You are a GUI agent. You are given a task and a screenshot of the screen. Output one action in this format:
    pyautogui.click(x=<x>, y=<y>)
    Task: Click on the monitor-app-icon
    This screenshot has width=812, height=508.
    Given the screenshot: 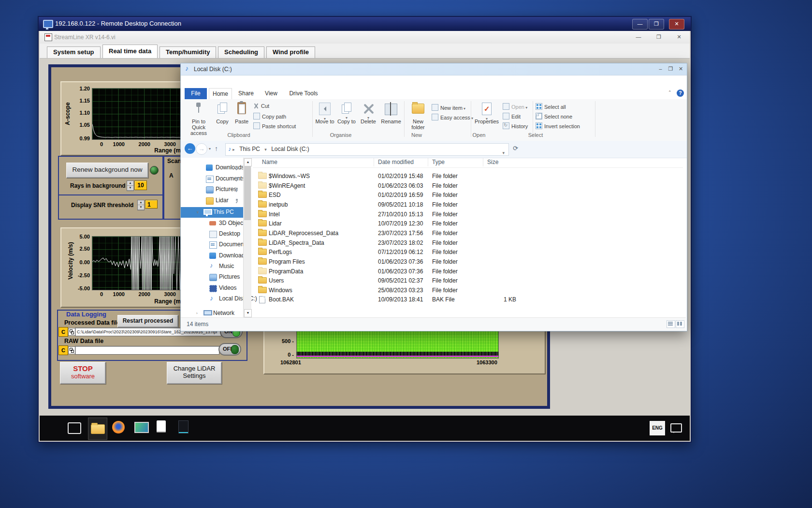 What is the action you would take?
    pyautogui.click(x=142, y=428)
    